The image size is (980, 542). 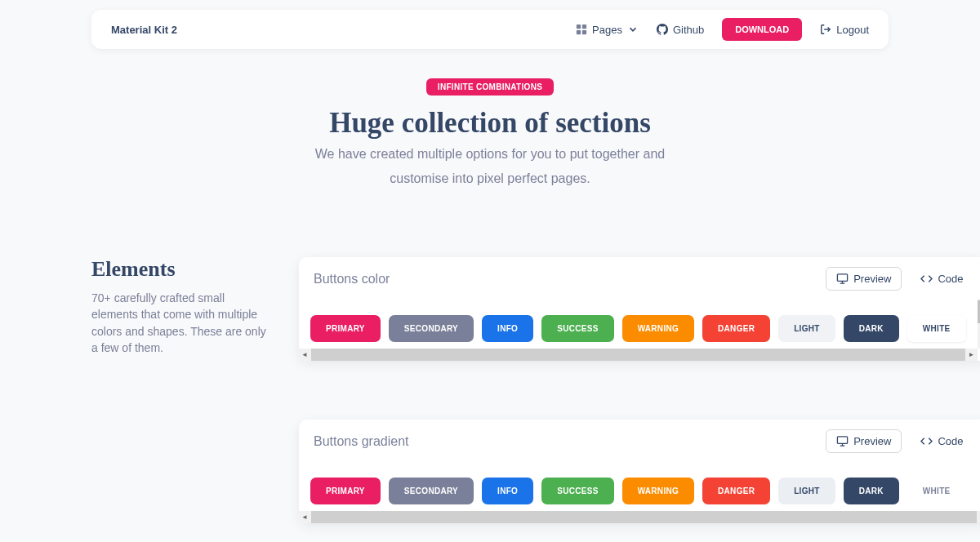 What do you see at coordinates (633, 29) in the screenshot?
I see `chevron-down-icon` at bounding box center [633, 29].